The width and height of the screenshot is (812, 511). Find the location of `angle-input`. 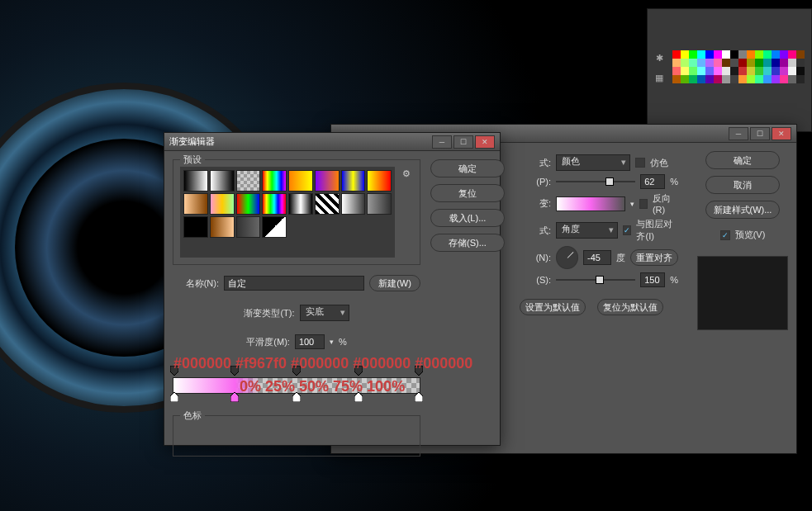

angle-input is located at coordinates (597, 258).